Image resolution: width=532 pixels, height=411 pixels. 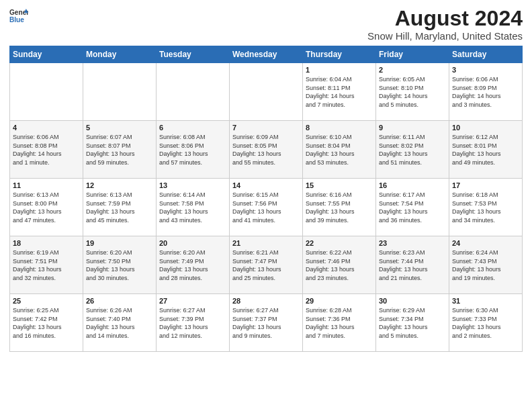 What do you see at coordinates (266, 55) in the screenshot?
I see `header-row: Sunday Monday Tuesday Wednesday Thursday…` at bounding box center [266, 55].